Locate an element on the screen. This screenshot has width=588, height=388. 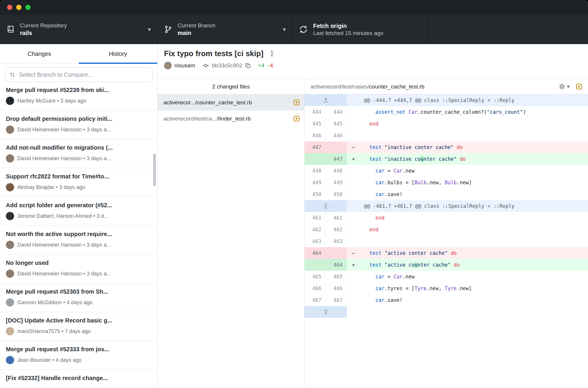
diff-row: 444444 assert_not Car.counter_cache_colu… is located at coordinates (446, 112).